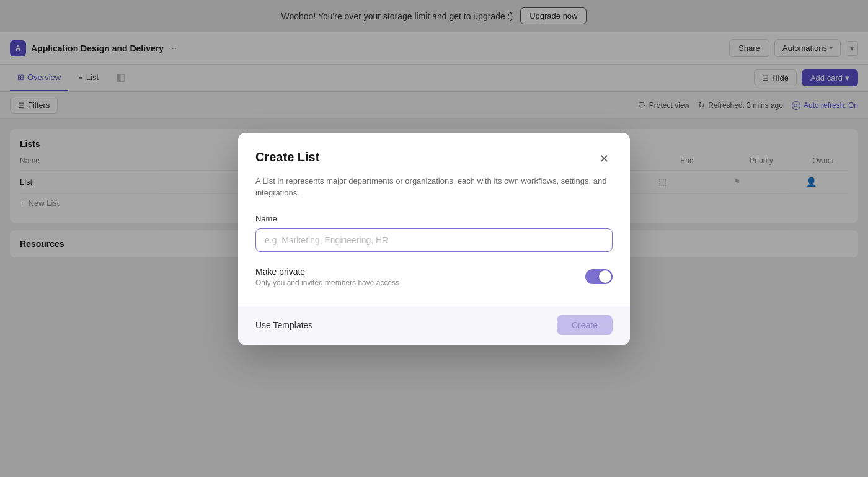  Describe the element at coordinates (284, 325) in the screenshot. I see `use-templates-button: Use Templates` at that location.